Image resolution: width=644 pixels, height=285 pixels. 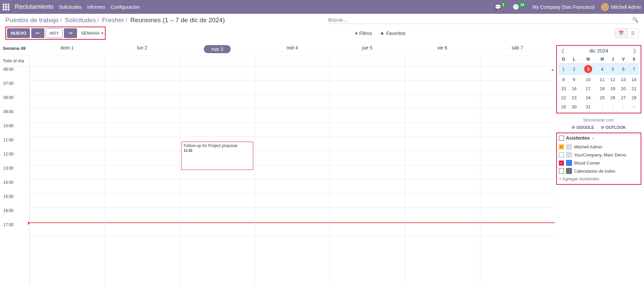 What do you see at coordinates (634, 79) in the screenshot?
I see `mini-cal-day: 14` at bounding box center [634, 79].